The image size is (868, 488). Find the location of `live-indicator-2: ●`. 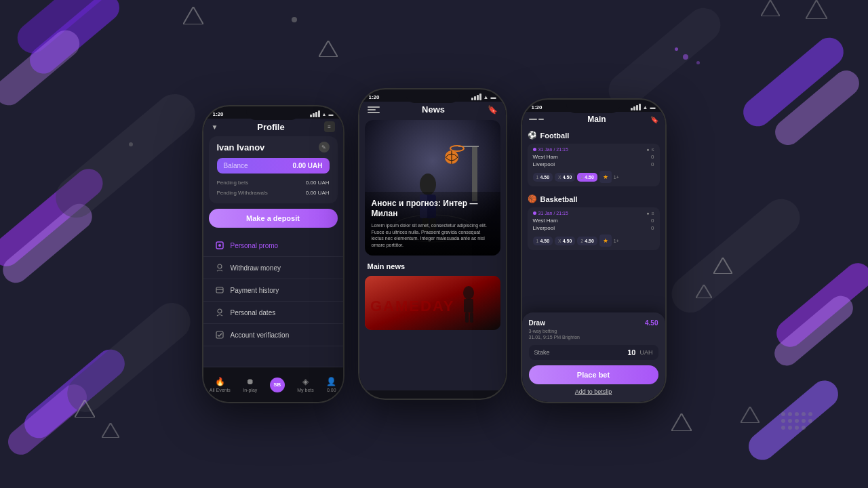

live-indicator-2: ● is located at coordinates (648, 213).